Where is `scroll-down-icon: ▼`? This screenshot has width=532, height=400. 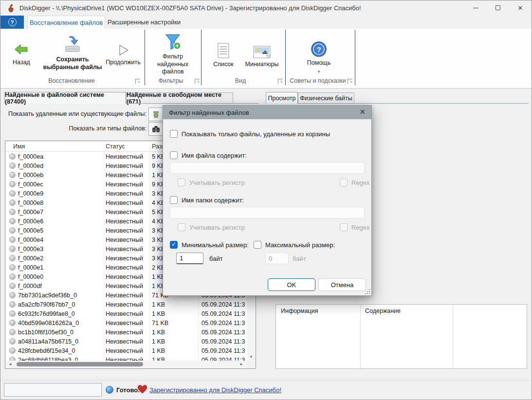
scroll-down-icon: ▼ is located at coordinates (251, 357).